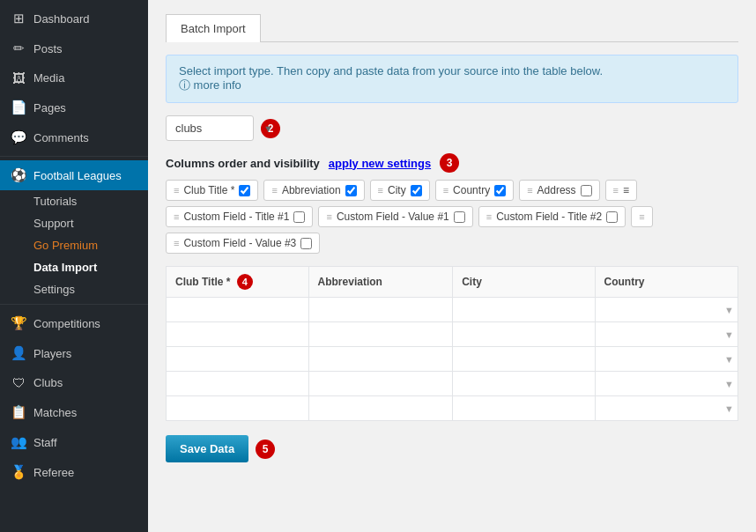  Describe the element at coordinates (329, 217) in the screenshot. I see `drag-icon-cf-value-1: ≡` at that location.